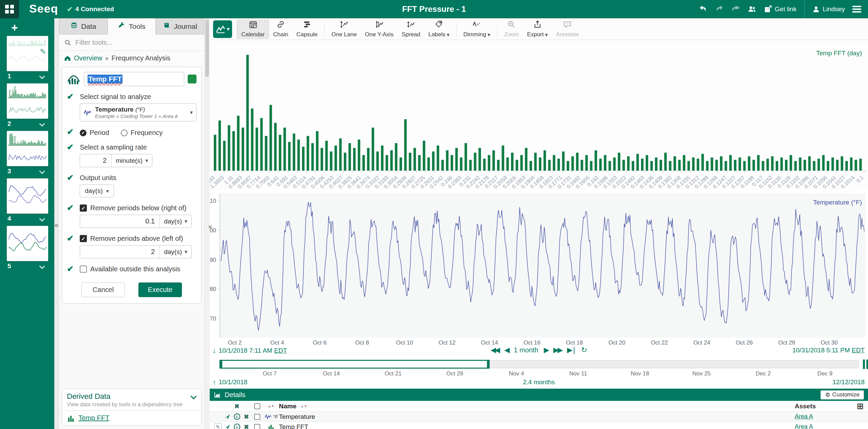 Image resolution: width=868 pixels, height=429 pixels. What do you see at coordinates (180, 26) in the screenshot?
I see `tab-journal: Journal` at bounding box center [180, 26].